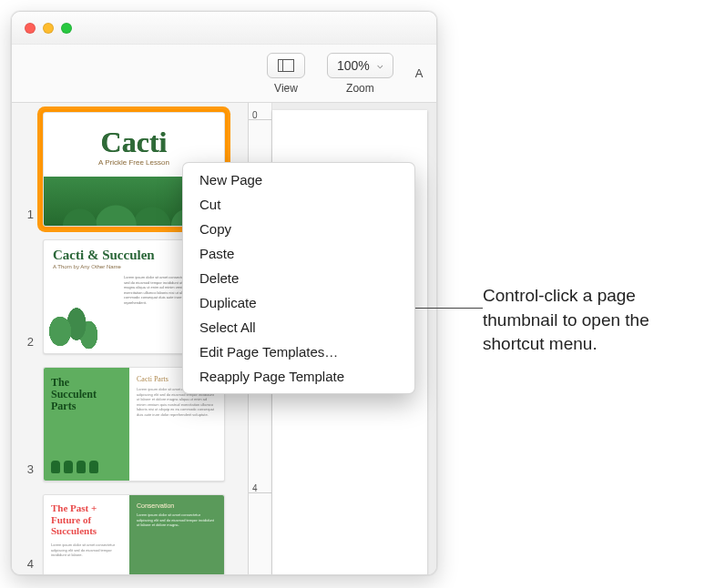 The width and height of the screenshot is (725, 588). I want to click on thumb-title: Cacti, so click(134, 142).